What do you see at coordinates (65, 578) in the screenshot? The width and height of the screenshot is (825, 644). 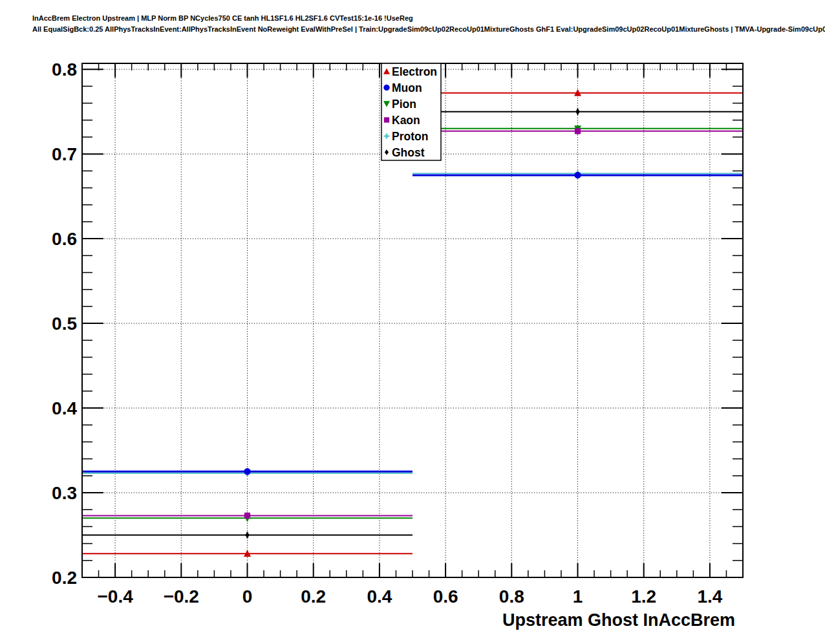 I see `y-tick-label: 0.2` at bounding box center [65, 578].